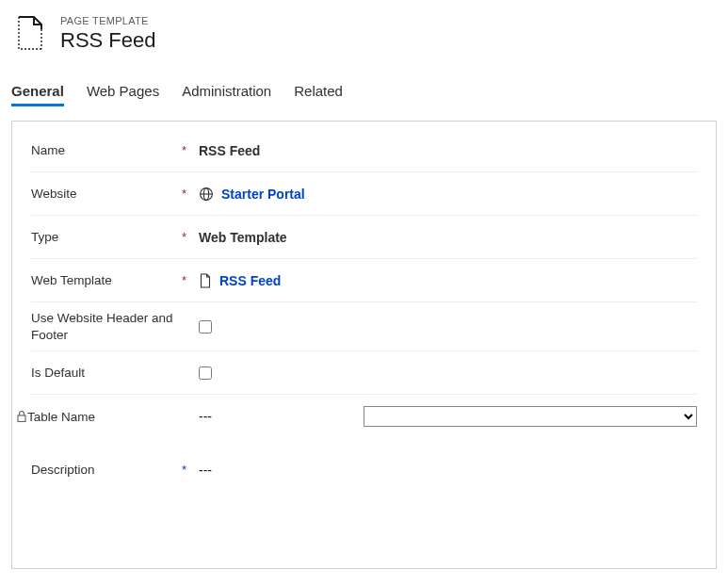 The width and height of the screenshot is (728, 586). Describe the element at coordinates (205, 373) in the screenshot. I see `checkbox-is-default` at that location.